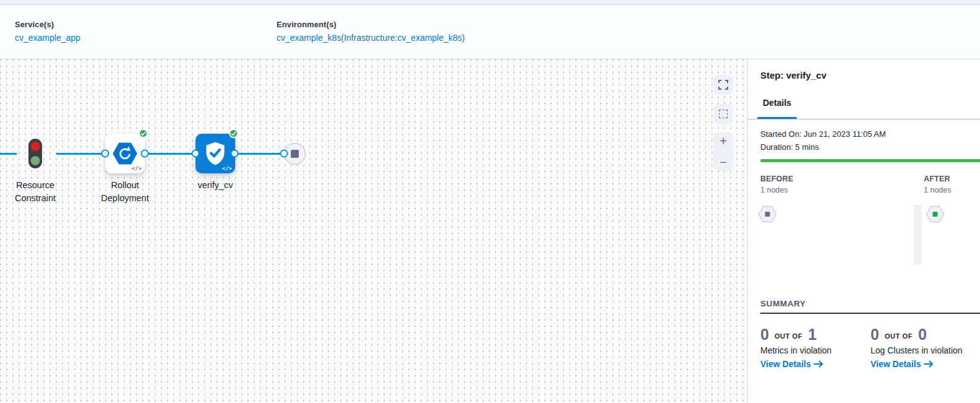 The width and height of the screenshot is (980, 403). I want to click on traffic-green-light-icon, so click(36, 161).